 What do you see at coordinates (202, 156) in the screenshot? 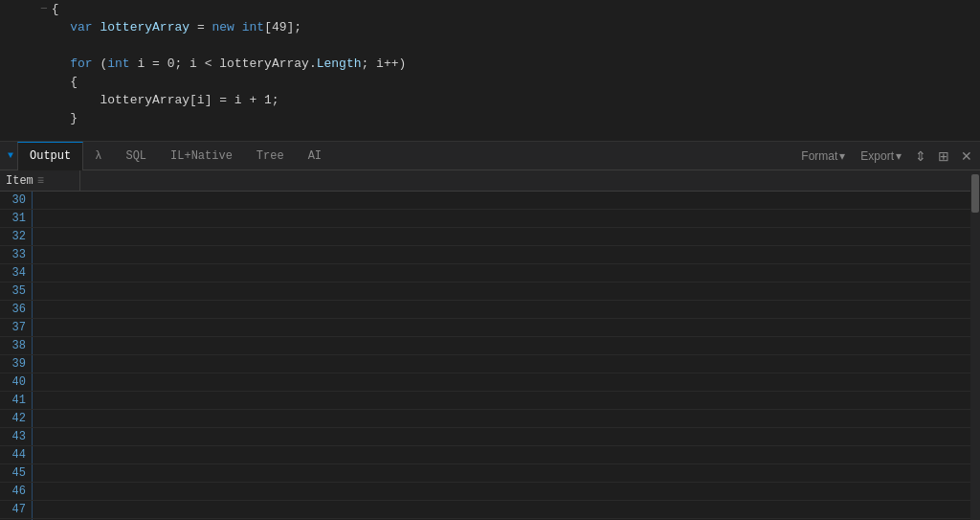
I see `tab-il-native: IL+Native` at bounding box center [202, 156].